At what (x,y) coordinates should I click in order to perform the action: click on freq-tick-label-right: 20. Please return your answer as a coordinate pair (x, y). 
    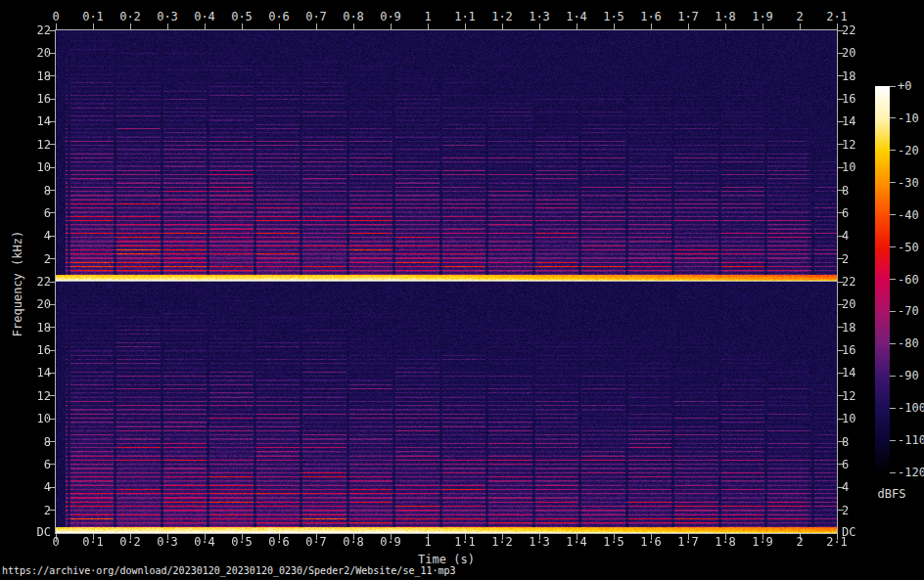
    Looking at the image, I should click on (857, 53).